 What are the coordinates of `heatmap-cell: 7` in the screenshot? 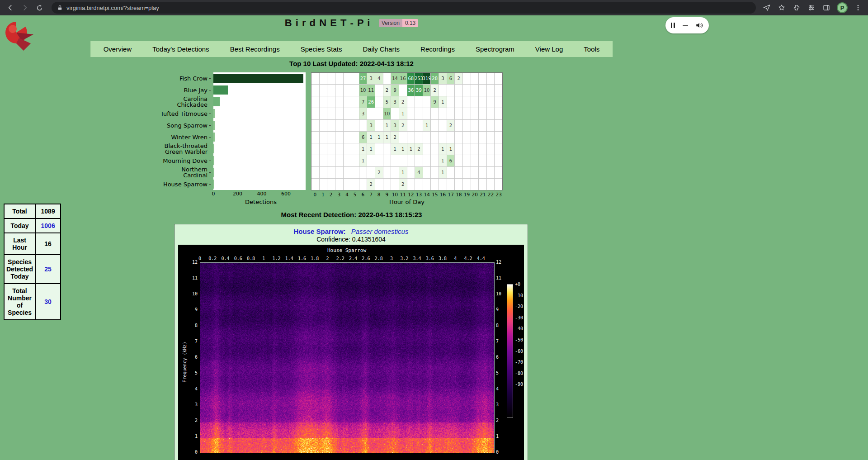 It's located at (363, 102).